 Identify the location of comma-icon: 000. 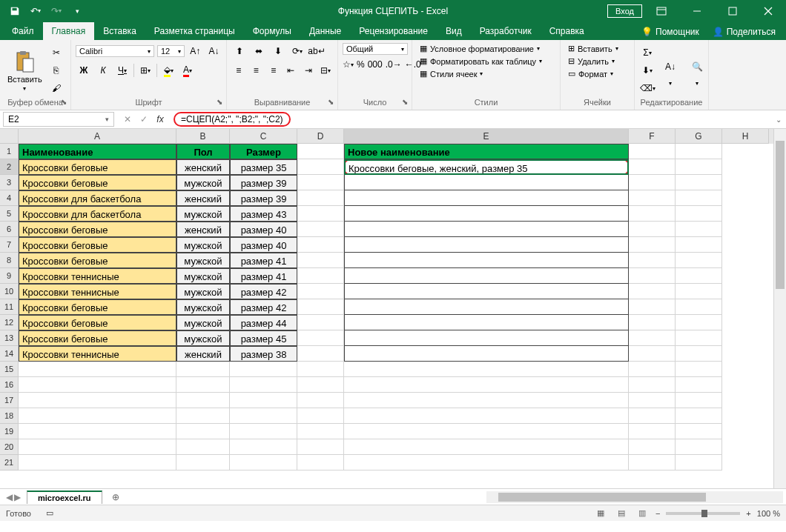
(375, 64).